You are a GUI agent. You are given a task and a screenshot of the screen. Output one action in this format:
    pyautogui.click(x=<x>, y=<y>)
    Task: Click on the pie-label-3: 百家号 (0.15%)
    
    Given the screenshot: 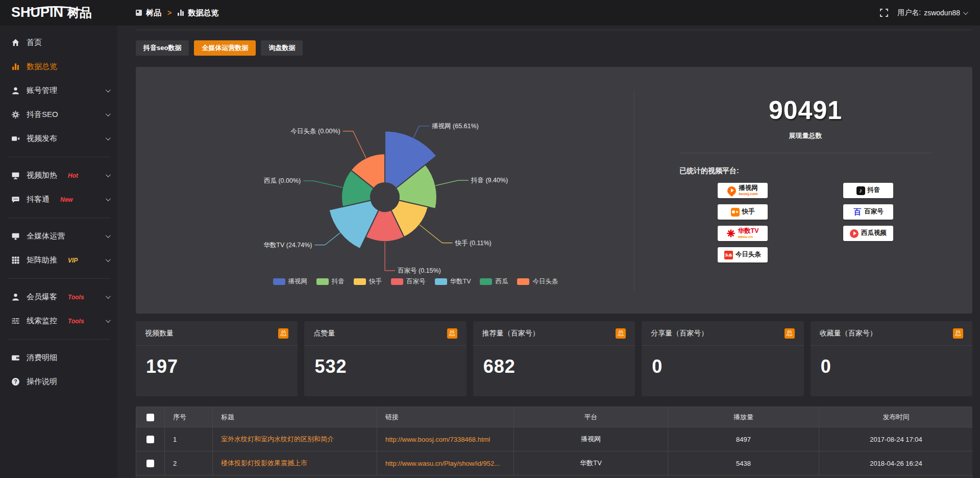 What is the action you would take?
    pyautogui.click(x=420, y=271)
    